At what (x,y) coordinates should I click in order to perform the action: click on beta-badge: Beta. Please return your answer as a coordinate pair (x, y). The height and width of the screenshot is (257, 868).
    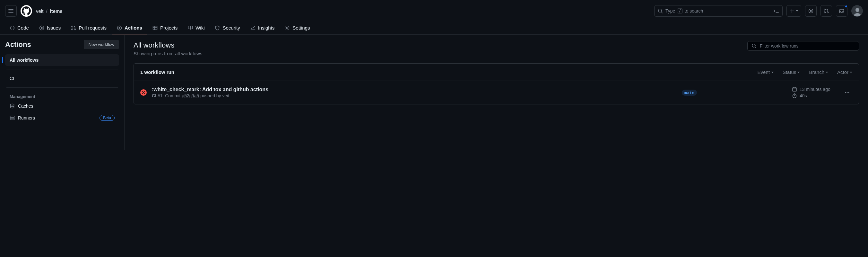
    Looking at the image, I should click on (107, 118).